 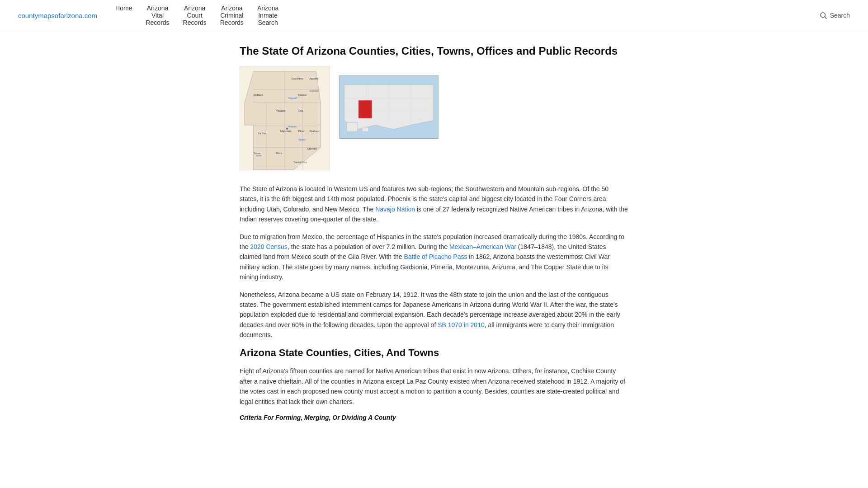 I want to click on search-area: Search, so click(x=835, y=15).